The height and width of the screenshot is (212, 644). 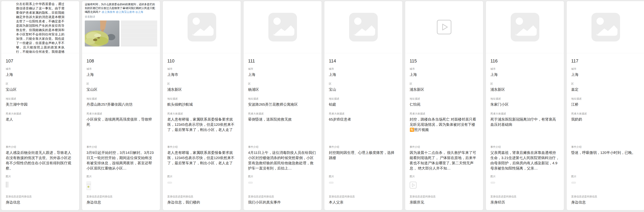 What do you see at coordinates (282, 105) in the screenshot?
I see `field-value-address: 安波路265弄兰花教师公寓南区` at bounding box center [282, 105].